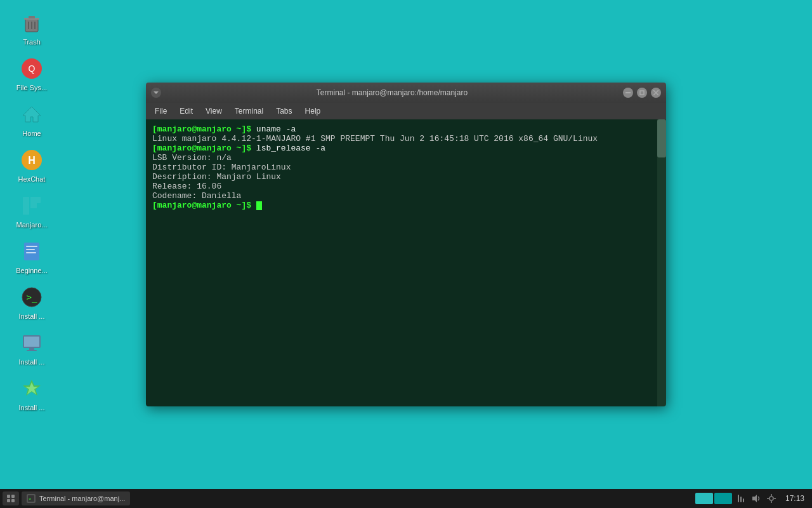 The image size is (812, 508). I want to click on close-button, so click(656, 93).